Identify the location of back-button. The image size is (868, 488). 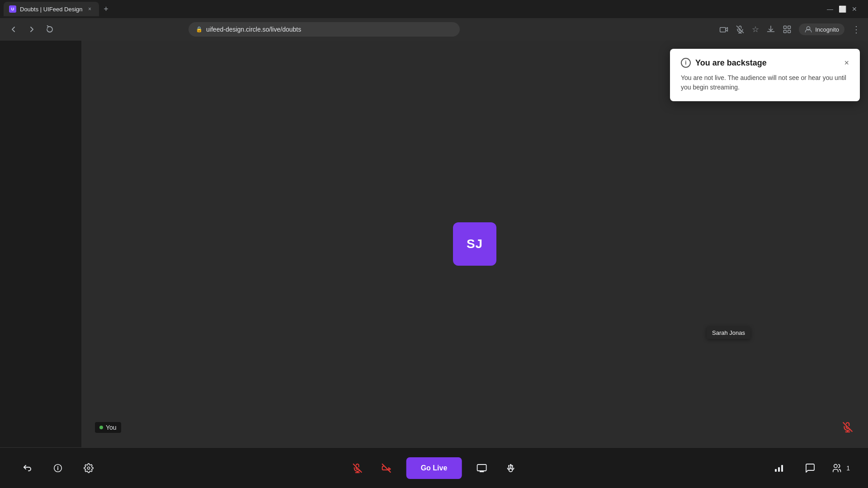
(14, 29).